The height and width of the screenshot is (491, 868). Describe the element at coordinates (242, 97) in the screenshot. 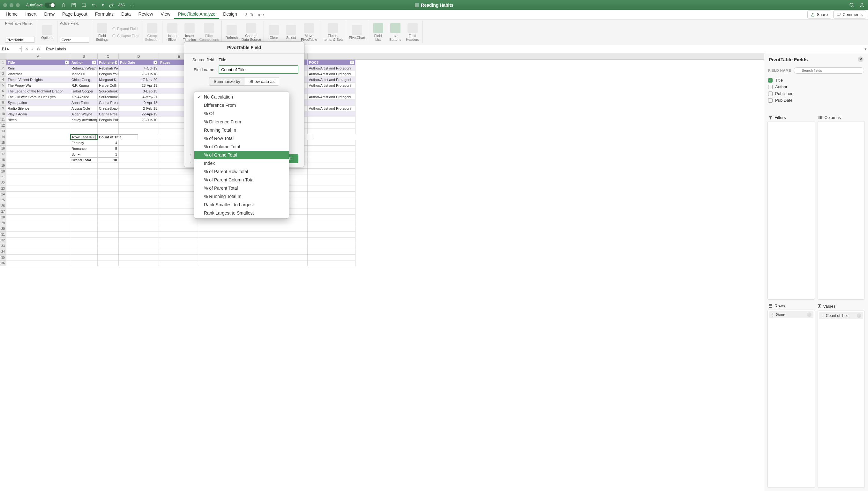

I see `dropdown-item: No Calculation` at that location.